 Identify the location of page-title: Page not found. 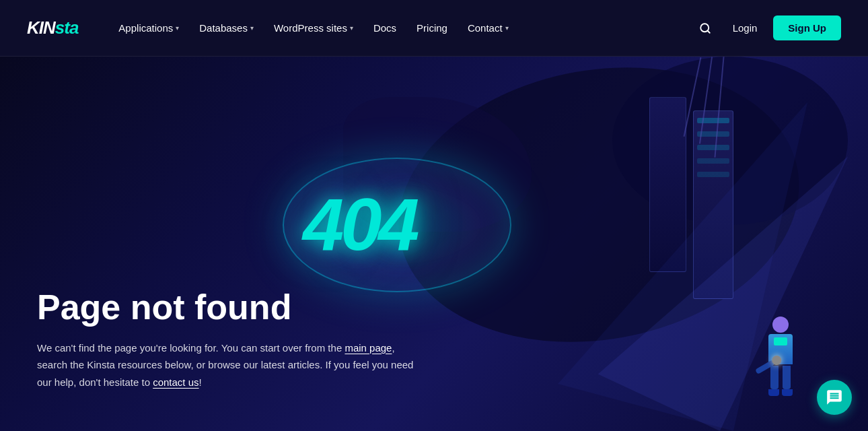
(225, 307).